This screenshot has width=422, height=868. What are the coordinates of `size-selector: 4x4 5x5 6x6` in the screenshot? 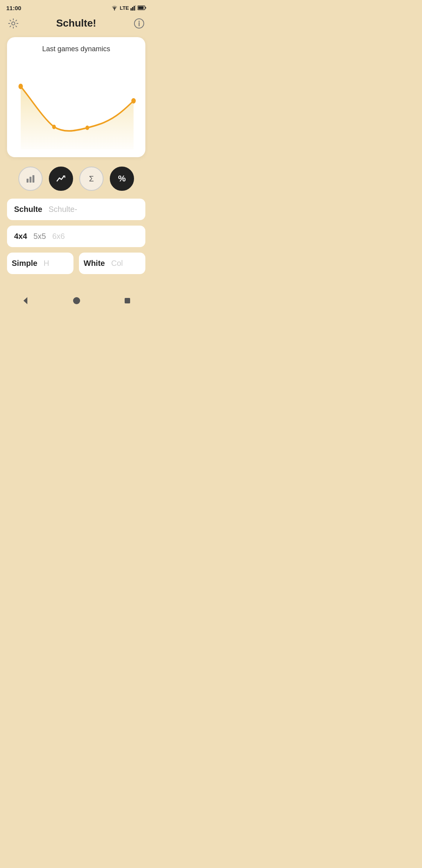 It's located at (76, 236).